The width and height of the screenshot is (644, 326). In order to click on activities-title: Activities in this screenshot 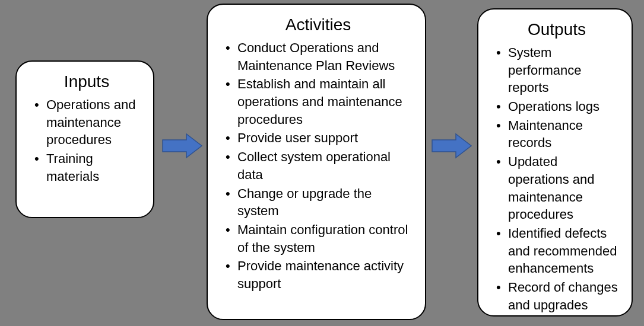, I will do `click(318, 25)`.